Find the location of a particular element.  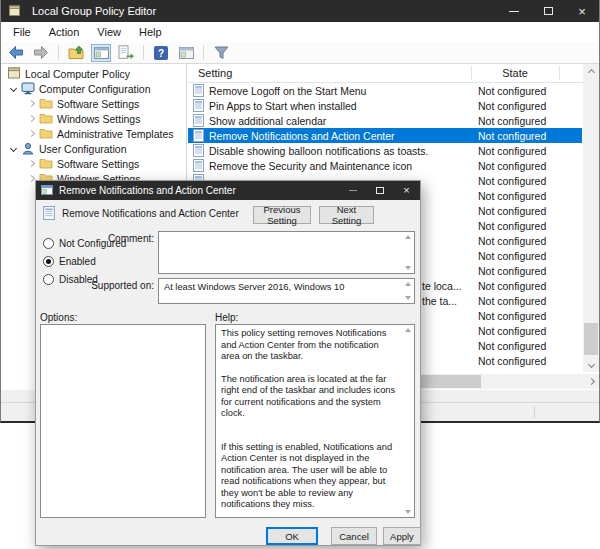

table-row: Remove Notifications and Action CenterNo… is located at coordinates (385, 136).